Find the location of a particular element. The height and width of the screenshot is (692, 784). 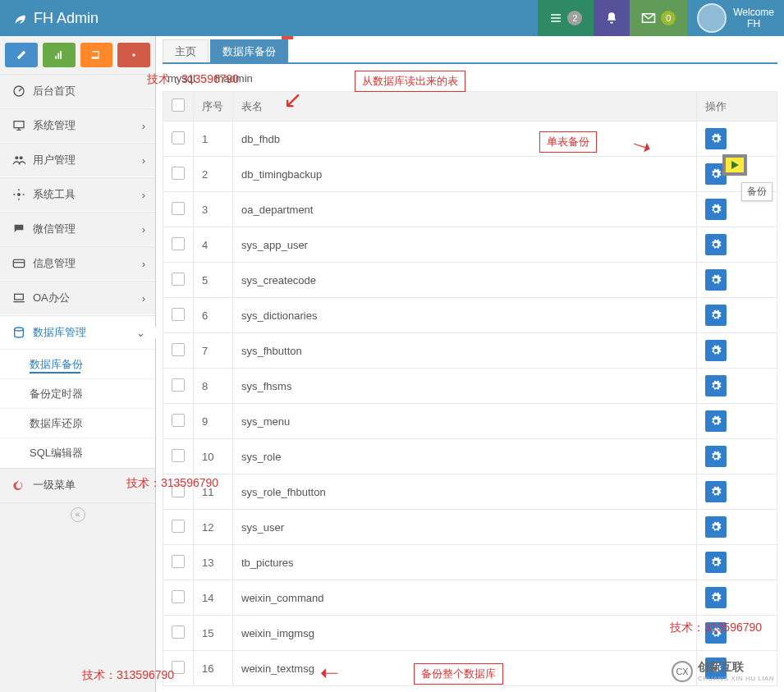

tab-close: ✕ is located at coordinates (287, 38).